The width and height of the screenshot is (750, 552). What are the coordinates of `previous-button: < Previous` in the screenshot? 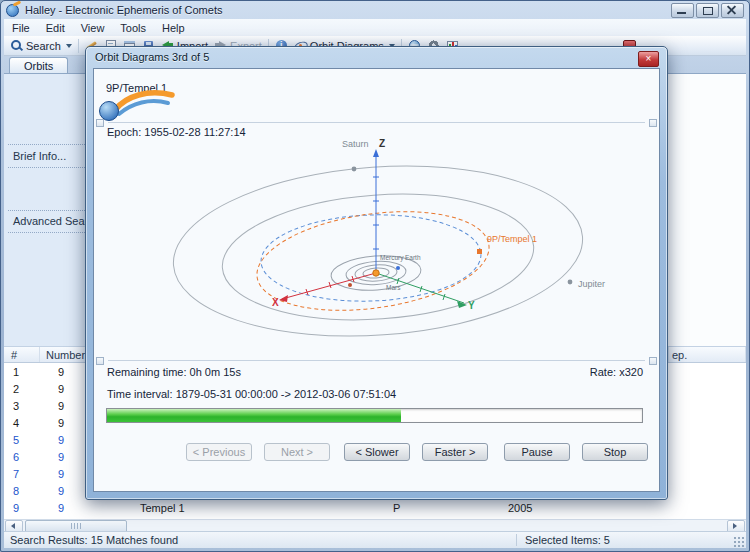 It's located at (219, 452).